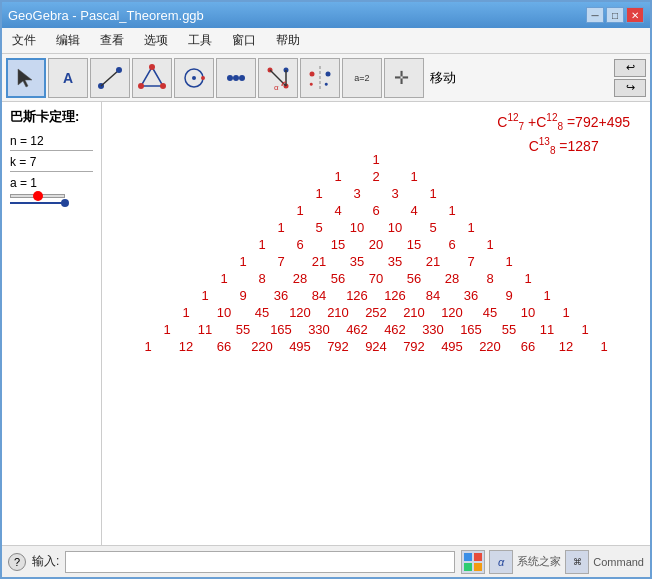 This screenshot has height=579, width=652. Describe the element at coordinates (395, 194) in the screenshot. I see `pascal-num: 3` at that location.